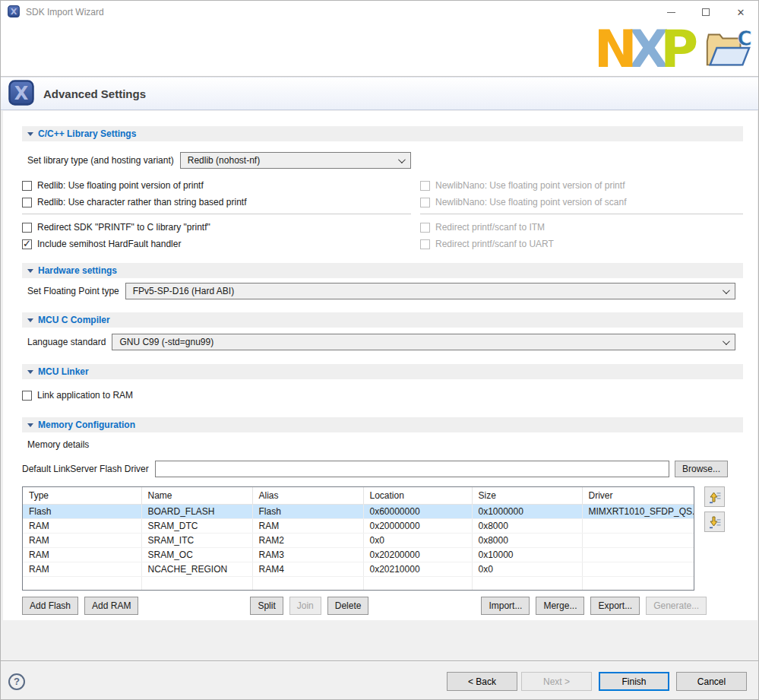 This screenshot has width=759, height=700. Describe the element at coordinates (308, 496) in the screenshot. I see `column-header-alias: Alias` at that location.